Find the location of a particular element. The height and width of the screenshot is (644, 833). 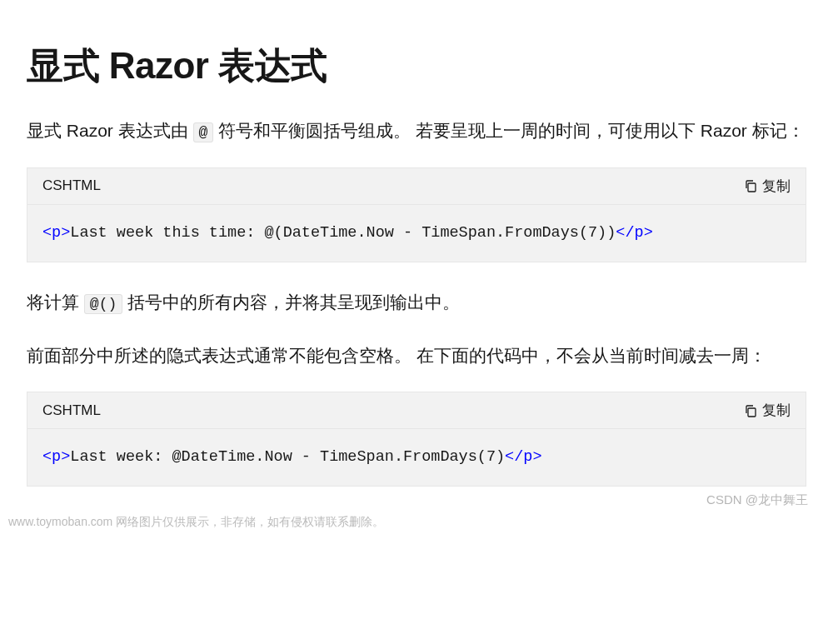

code-block-2: CSHTML 复制 <p>Last week: @DateTime.Now - … is located at coordinates (416, 439).